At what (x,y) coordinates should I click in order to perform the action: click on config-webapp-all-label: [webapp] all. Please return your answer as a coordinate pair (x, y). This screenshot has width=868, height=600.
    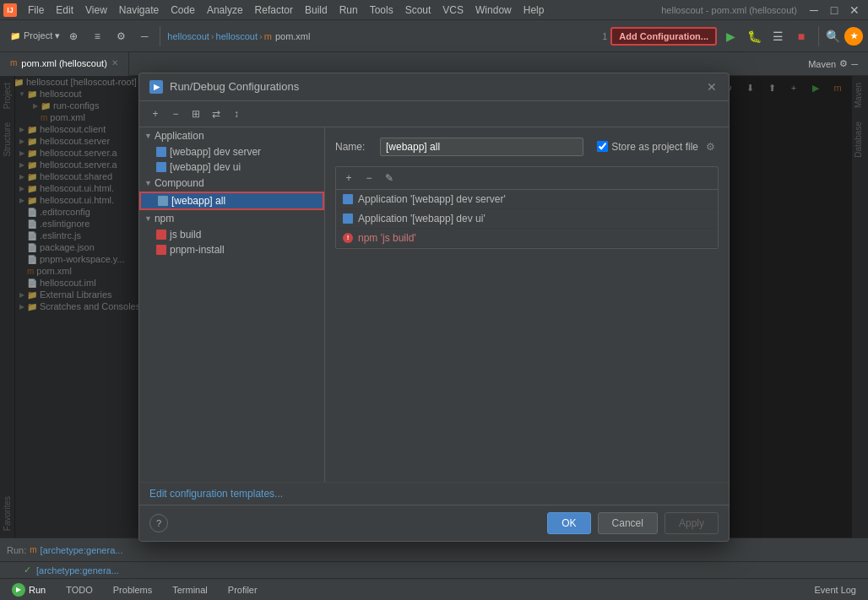
    Looking at the image, I should click on (198, 201).